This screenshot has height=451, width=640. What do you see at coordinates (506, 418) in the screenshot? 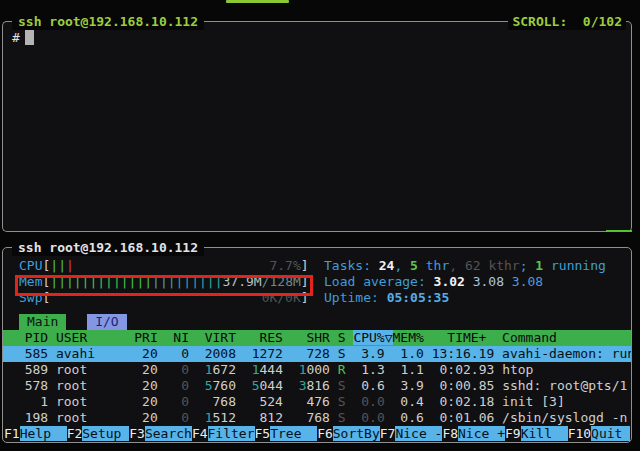
I see `text-segment: 0.6 0:01.06 /sbin/syslogd -n` at bounding box center [506, 418].